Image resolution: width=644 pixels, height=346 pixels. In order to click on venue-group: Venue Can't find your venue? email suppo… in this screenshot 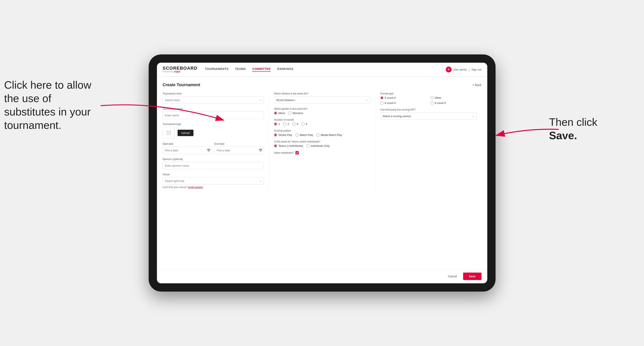, I will do `click(214, 181)`.